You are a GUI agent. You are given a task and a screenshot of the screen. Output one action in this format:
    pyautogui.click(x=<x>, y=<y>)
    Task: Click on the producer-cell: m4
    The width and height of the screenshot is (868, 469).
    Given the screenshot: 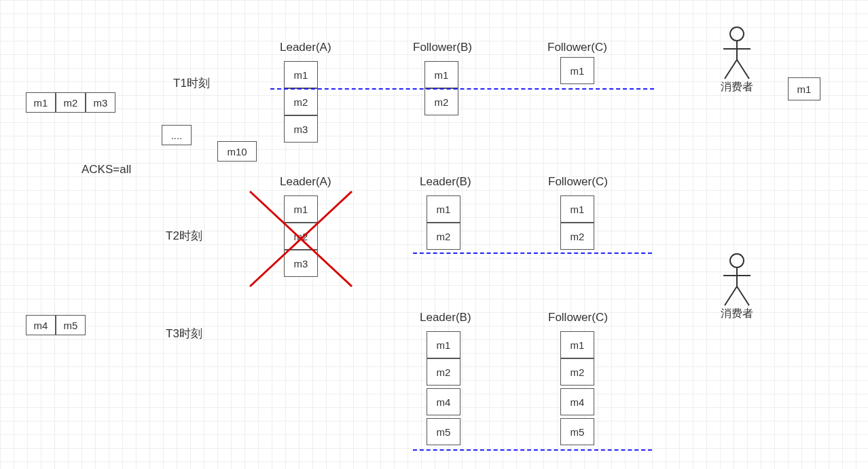 What is the action you would take?
    pyautogui.click(x=41, y=325)
    